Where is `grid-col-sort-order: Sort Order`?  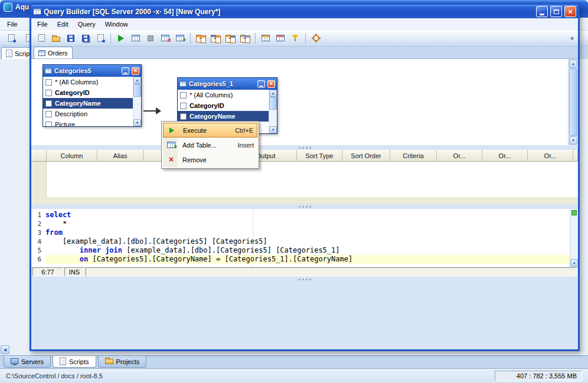 grid-col-sort-order: Sort Order is located at coordinates (366, 156).